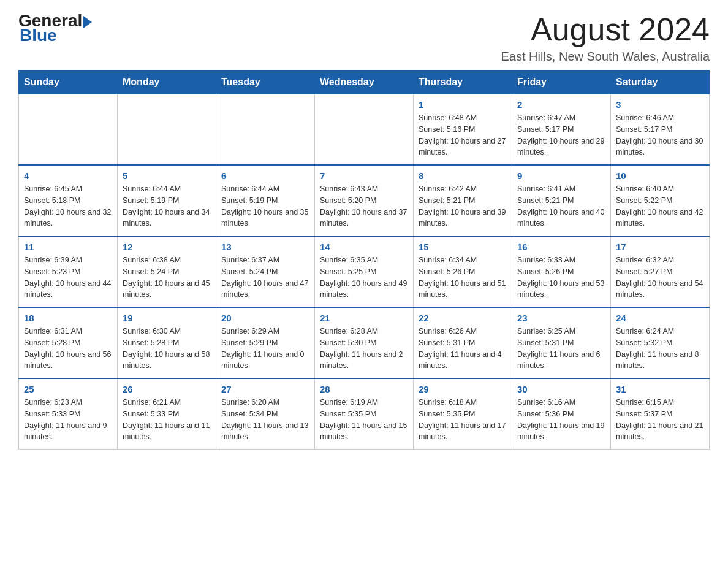 This screenshot has width=728, height=563. Describe the element at coordinates (68, 175) in the screenshot. I see `day-number: 4` at that location.